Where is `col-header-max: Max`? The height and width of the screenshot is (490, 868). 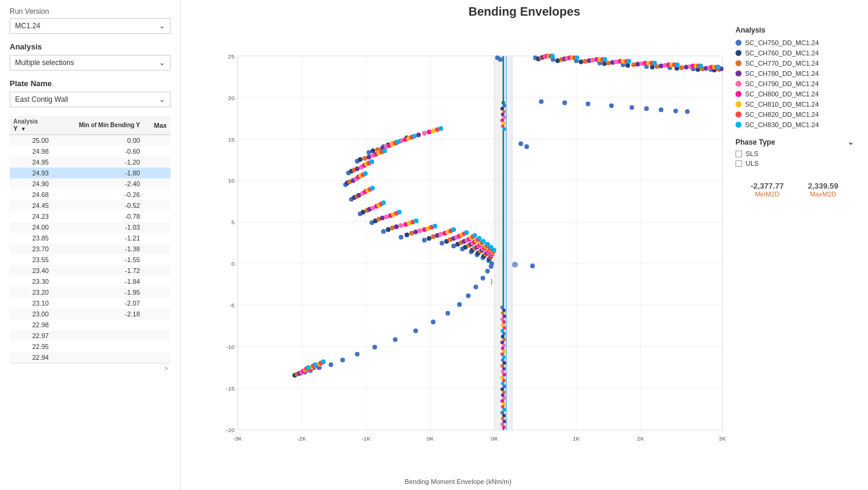 col-header-max: Max is located at coordinates (157, 125).